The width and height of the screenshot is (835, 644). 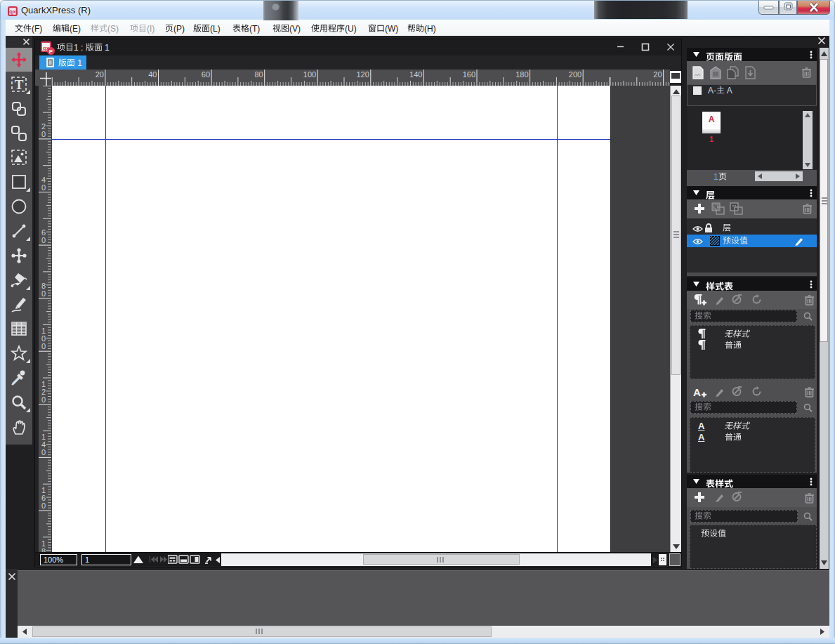 I want to click on svg-text: 200, so click(x=575, y=74).